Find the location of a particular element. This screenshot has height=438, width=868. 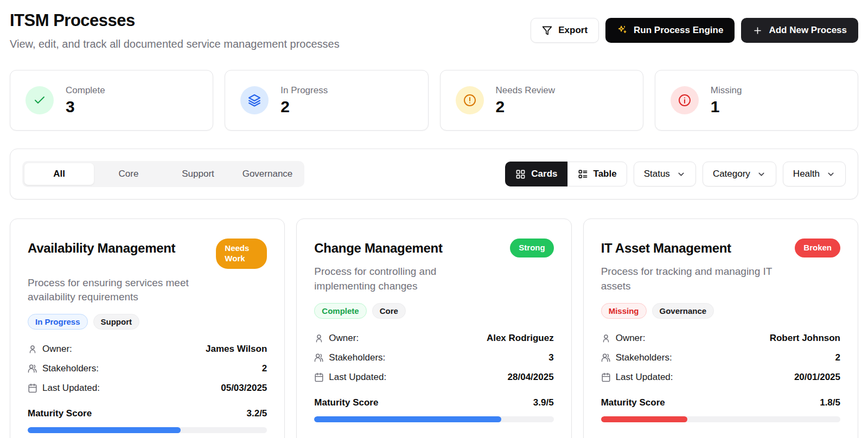

stat-value: 1 is located at coordinates (726, 107).